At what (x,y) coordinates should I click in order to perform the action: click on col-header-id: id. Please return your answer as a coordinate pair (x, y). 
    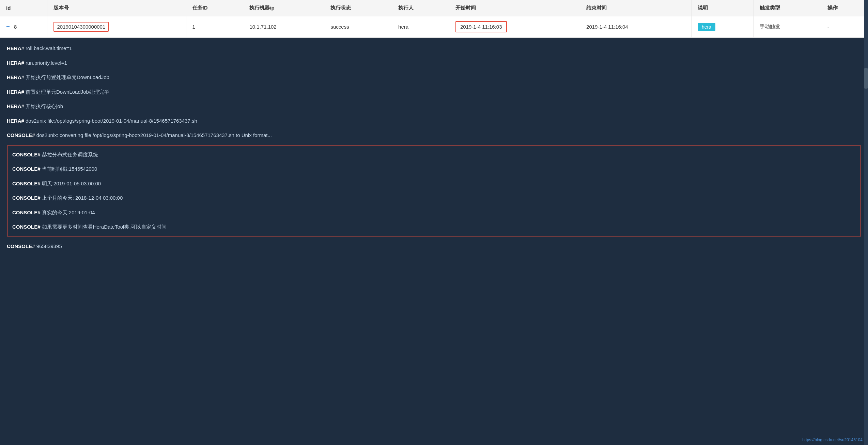
    Looking at the image, I should click on (24, 8).